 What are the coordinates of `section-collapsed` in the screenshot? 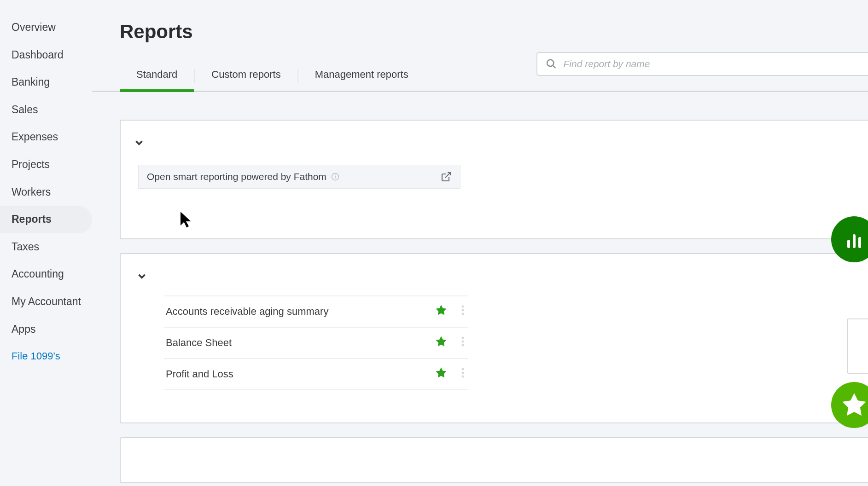 It's located at (494, 460).